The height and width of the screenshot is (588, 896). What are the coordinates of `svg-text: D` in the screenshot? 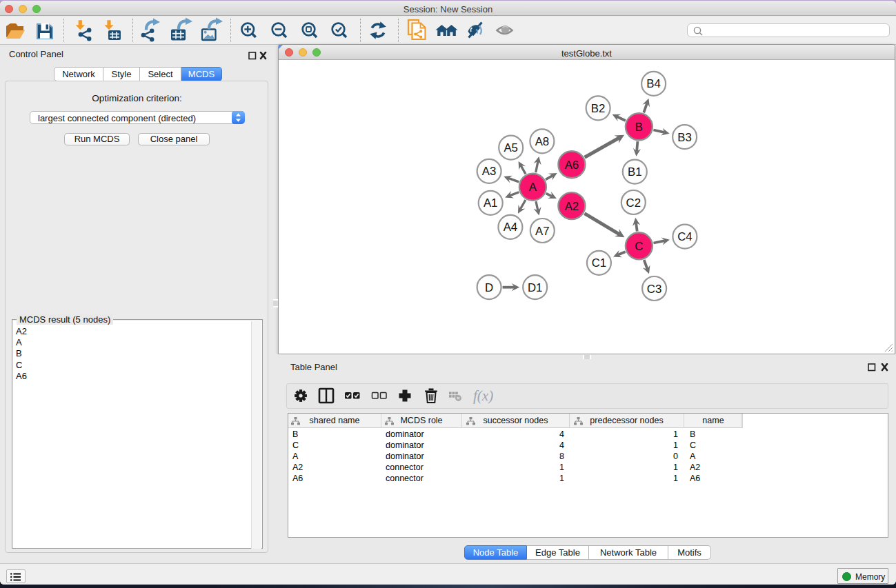 It's located at (489, 288).